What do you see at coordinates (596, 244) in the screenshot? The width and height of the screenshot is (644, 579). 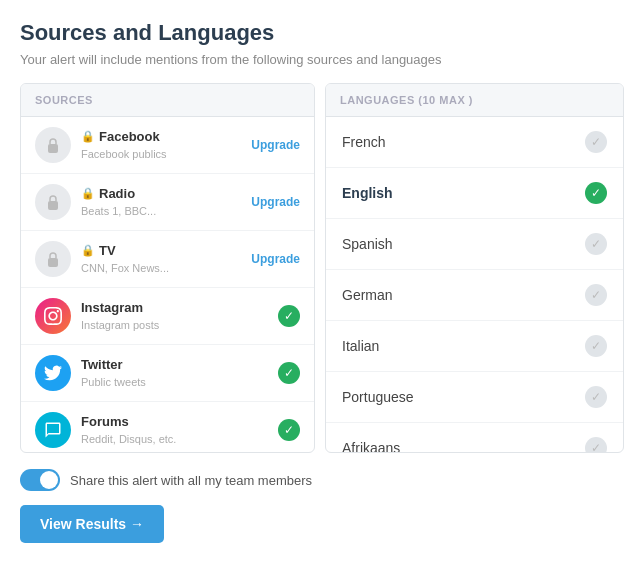 I see `spanish-lang-check: ✓` at bounding box center [596, 244].